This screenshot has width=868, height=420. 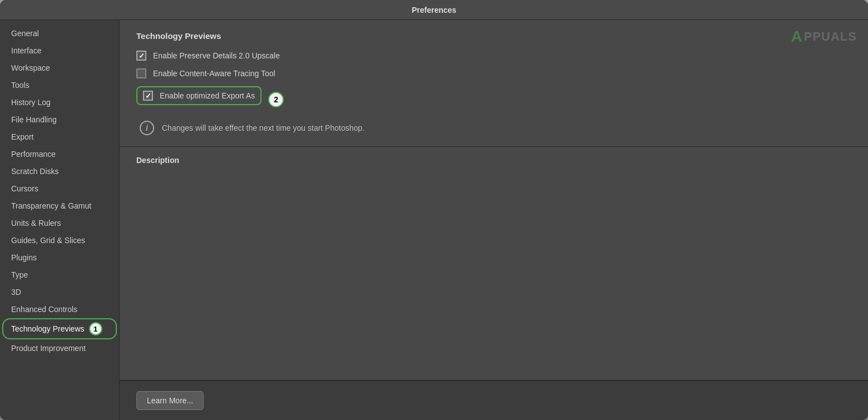 I want to click on sidebar-label-3d: 3D, so click(x=16, y=292).